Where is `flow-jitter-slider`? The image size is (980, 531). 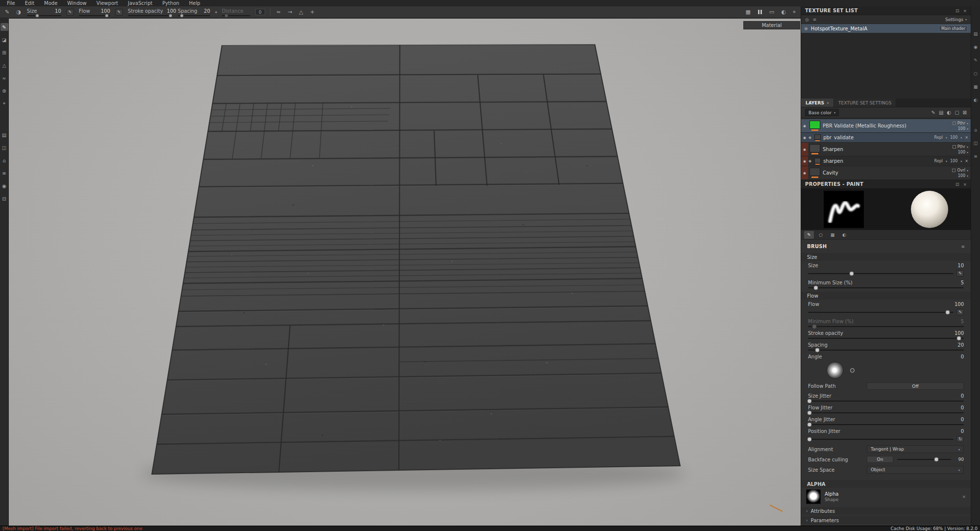 flow-jitter-slider is located at coordinates (886, 413).